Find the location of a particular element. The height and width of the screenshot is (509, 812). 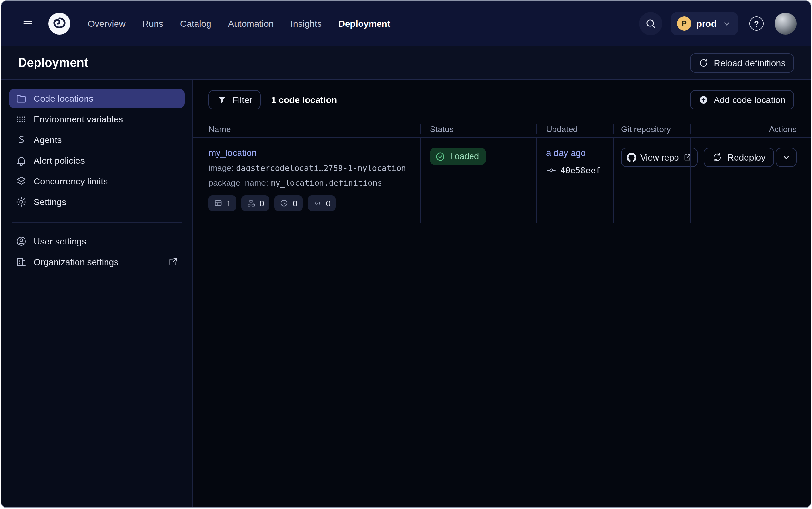

nav-item-insights: Insights is located at coordinates (306, 24).